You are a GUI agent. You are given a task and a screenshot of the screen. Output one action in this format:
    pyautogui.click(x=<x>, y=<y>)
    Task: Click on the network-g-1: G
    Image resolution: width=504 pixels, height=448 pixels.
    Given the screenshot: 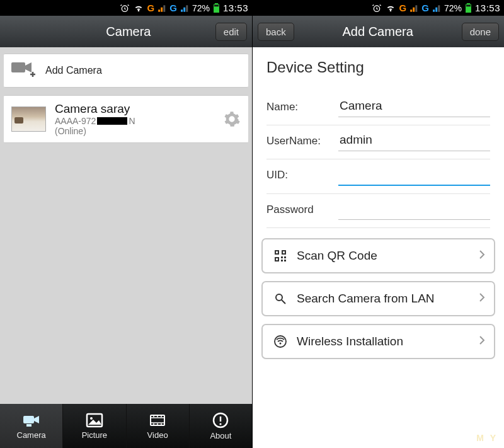 What is the action you would take?
    pyautogui.click(x=403, y=8)
    